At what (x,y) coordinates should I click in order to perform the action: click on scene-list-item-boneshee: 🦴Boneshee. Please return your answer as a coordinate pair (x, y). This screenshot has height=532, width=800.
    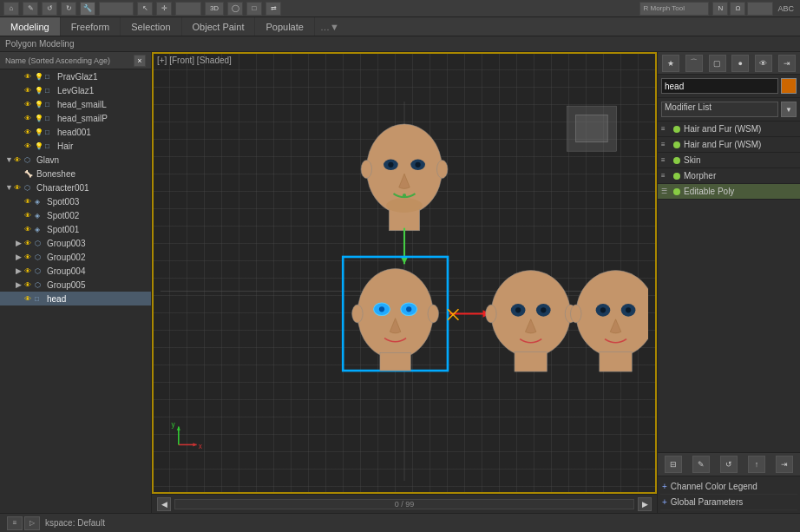
    Looking at the image, I should click on (75, 174).